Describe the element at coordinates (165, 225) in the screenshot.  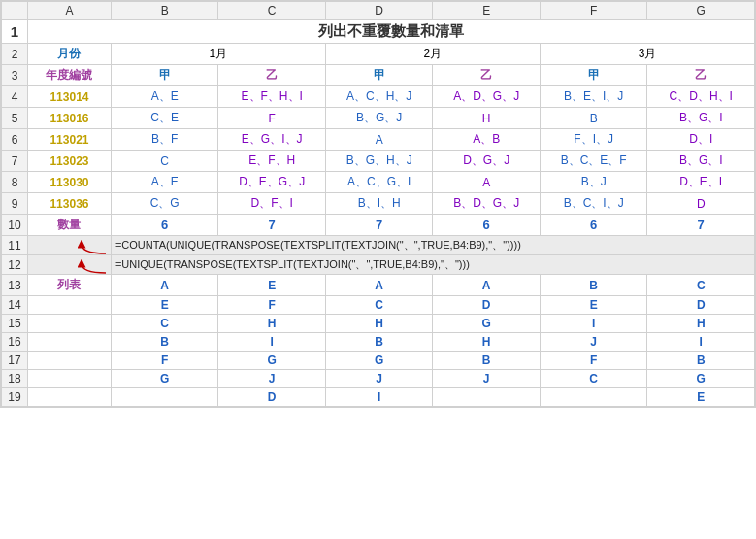
I see `count-b: 6` at that location.